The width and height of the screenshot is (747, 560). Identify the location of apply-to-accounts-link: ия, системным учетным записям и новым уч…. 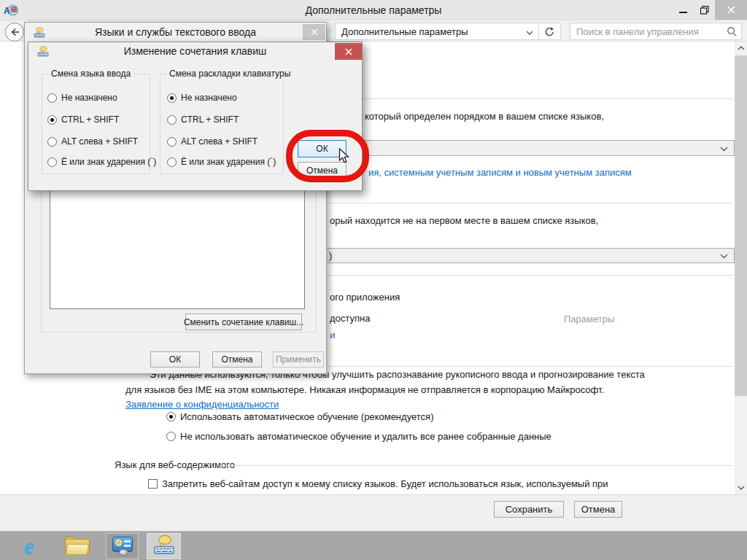
(500, 172).